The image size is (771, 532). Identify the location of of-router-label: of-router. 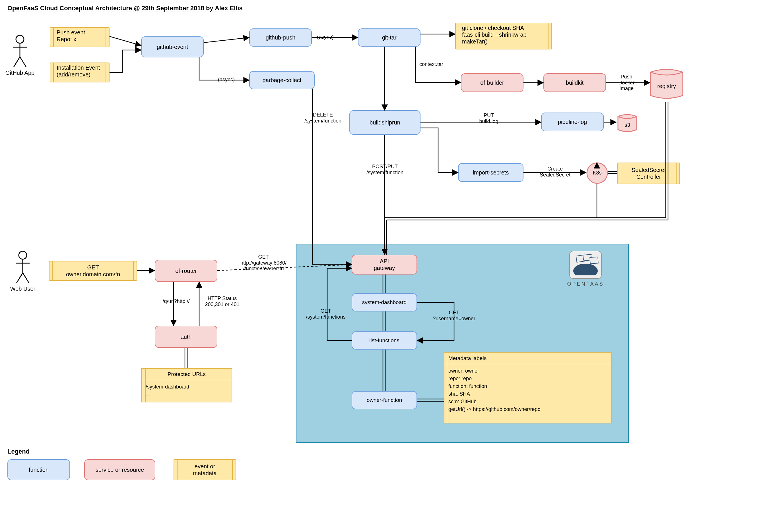
(186, 271).